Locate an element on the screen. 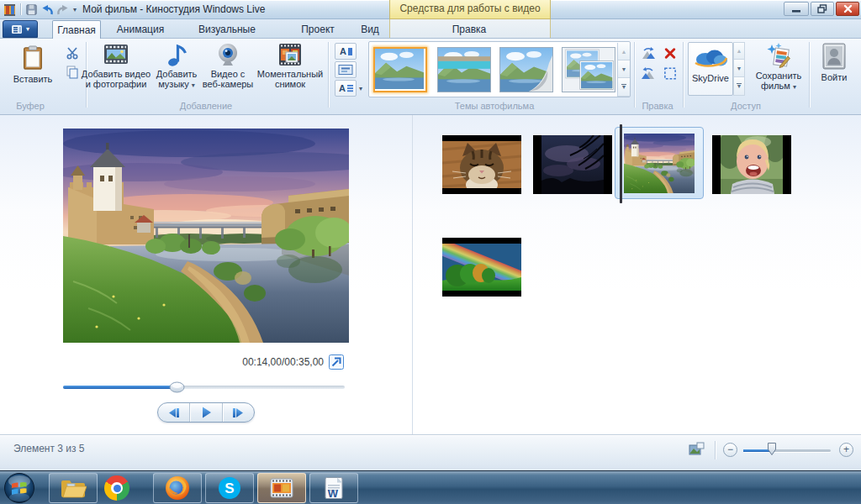 The image size is (861, 504). item-counter: Элемент 3 из 5 is located at coordinates (49, 449).